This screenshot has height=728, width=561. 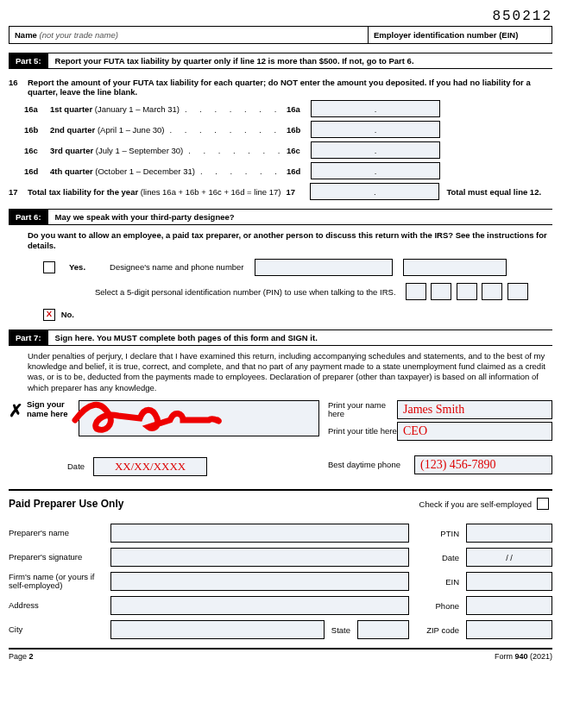 I want to click on name-label: Name, so click(x=26, y=35).